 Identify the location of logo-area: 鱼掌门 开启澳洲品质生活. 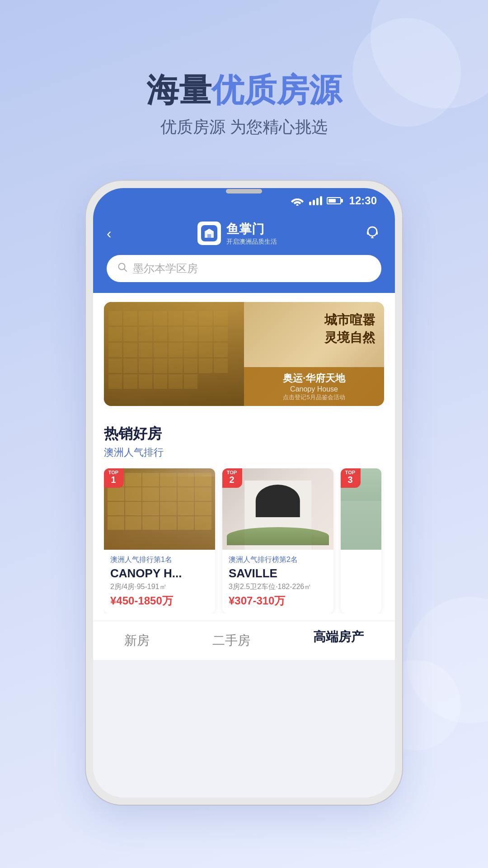
(237, 233).